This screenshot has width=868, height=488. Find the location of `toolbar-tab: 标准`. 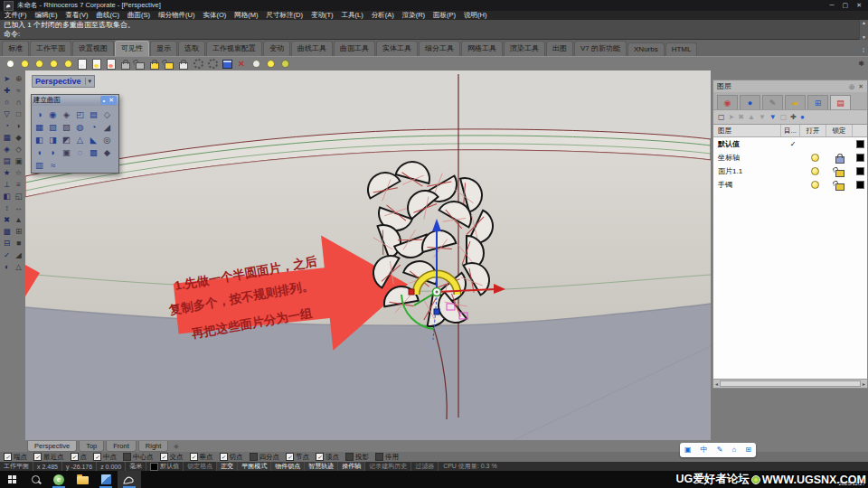

toolbar-tab: 标准 is located at coordinates (15, 49).